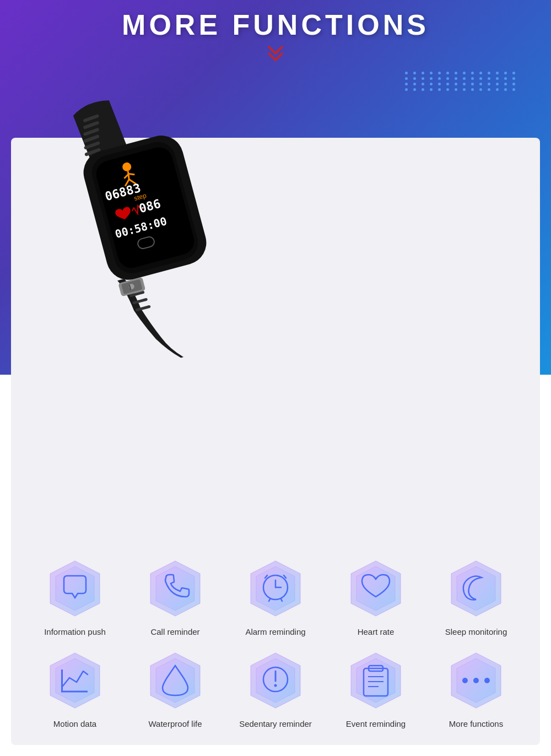  Describe the element at coordinates (476, 724) in the screenshot. I see `feature-label-more-functions: More functions` at that location.